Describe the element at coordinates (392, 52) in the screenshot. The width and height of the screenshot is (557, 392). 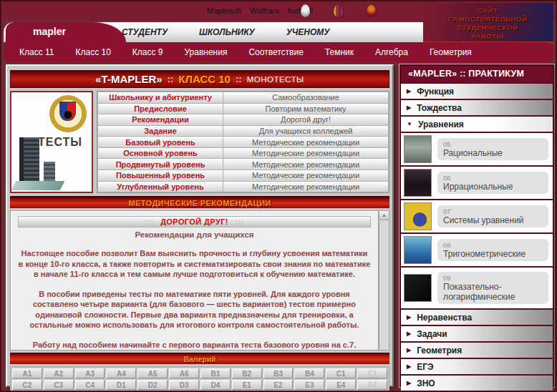
I see `nav-item-algebra: Алгебра` at that location.